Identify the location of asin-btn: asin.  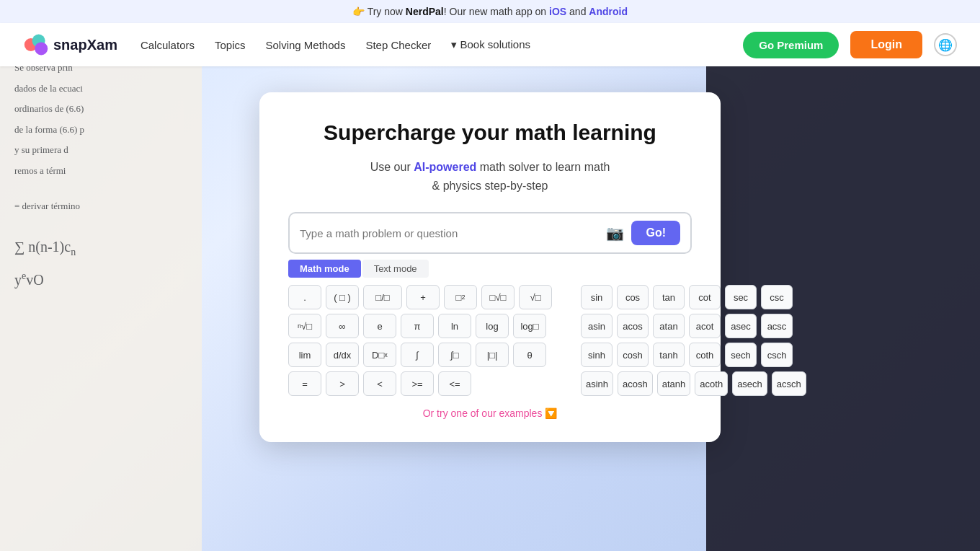
(597, 326).